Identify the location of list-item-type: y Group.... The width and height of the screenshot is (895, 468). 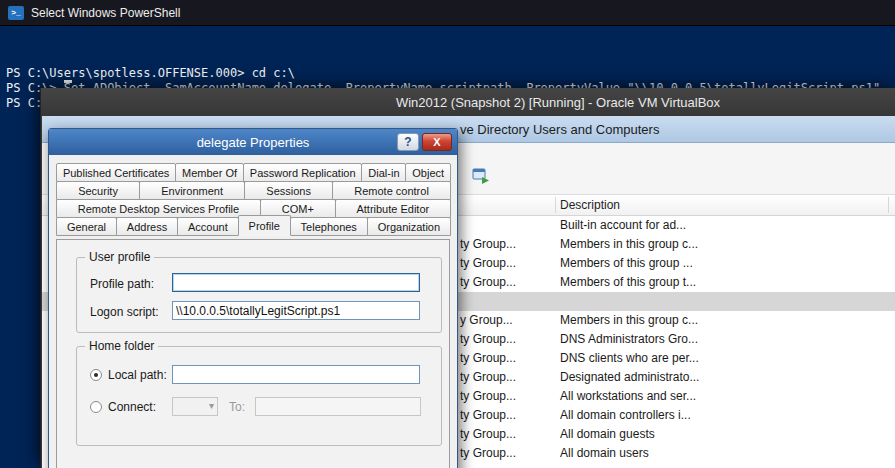
(486, 320).